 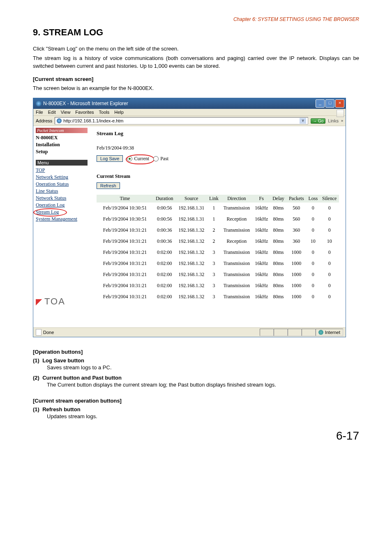 I want to click on table-cell: 0:00:36, so click(x=164, y=242).